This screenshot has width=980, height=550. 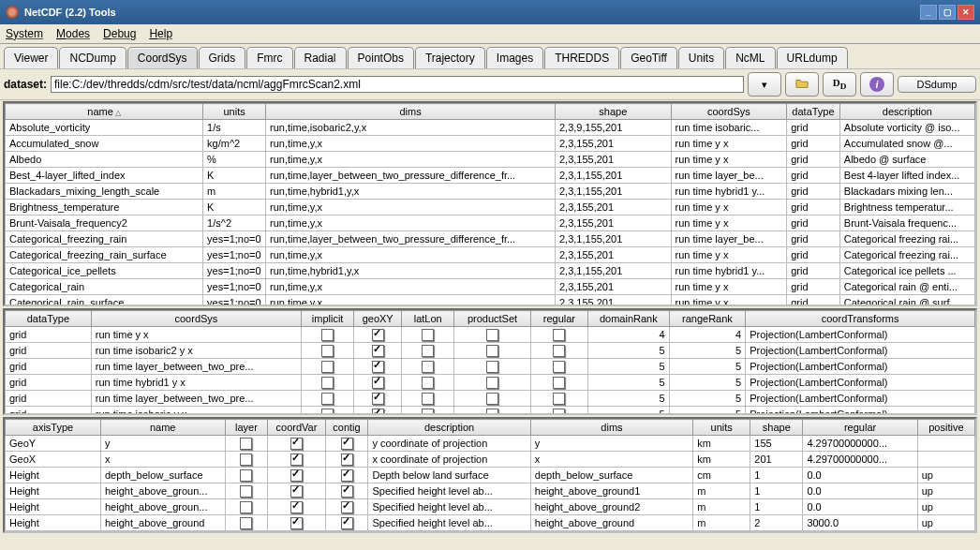 What do you see at coordinates (877, 84) in the screenshot?
I see `info-button: i` at bounding box center [877, 84].